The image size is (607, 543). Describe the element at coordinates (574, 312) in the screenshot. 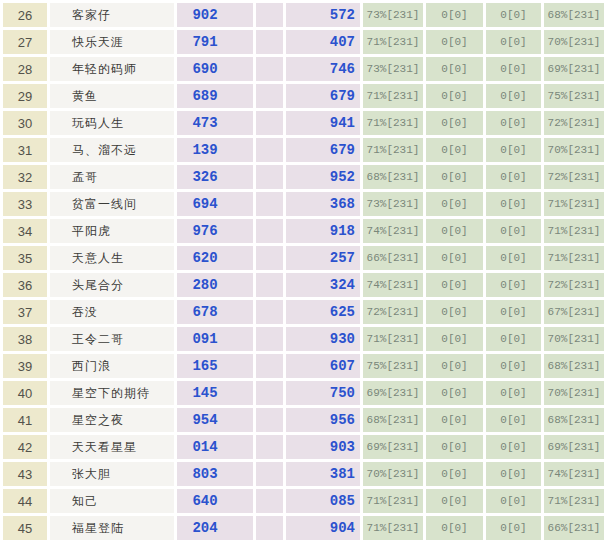

I see `stat4-cell: 67%[231]` at that location.